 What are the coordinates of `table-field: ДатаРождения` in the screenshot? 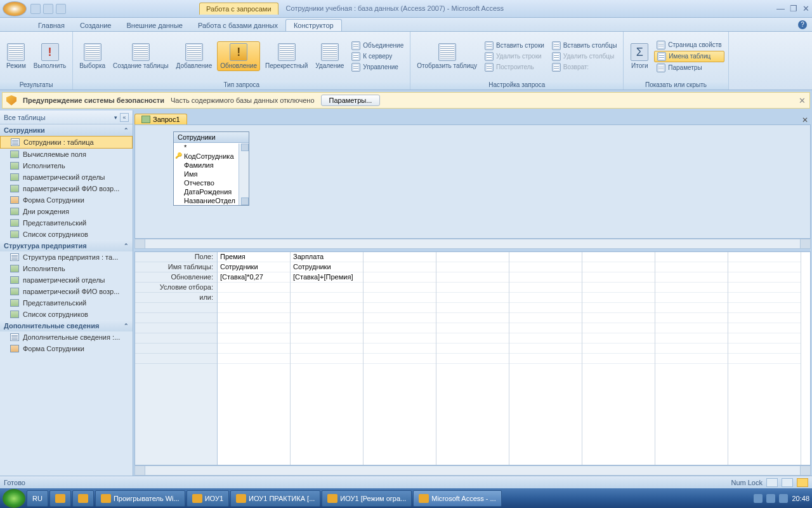 It's located at (211, 192).